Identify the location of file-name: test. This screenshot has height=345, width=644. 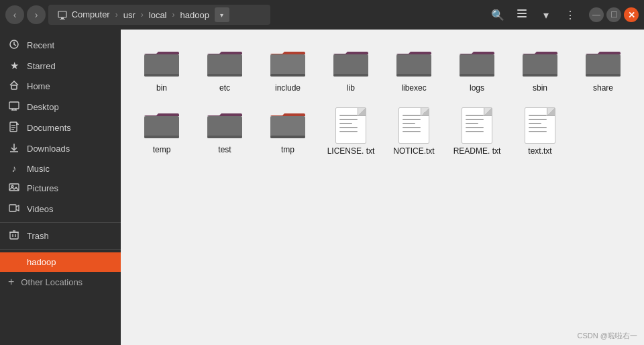
(224, 150).